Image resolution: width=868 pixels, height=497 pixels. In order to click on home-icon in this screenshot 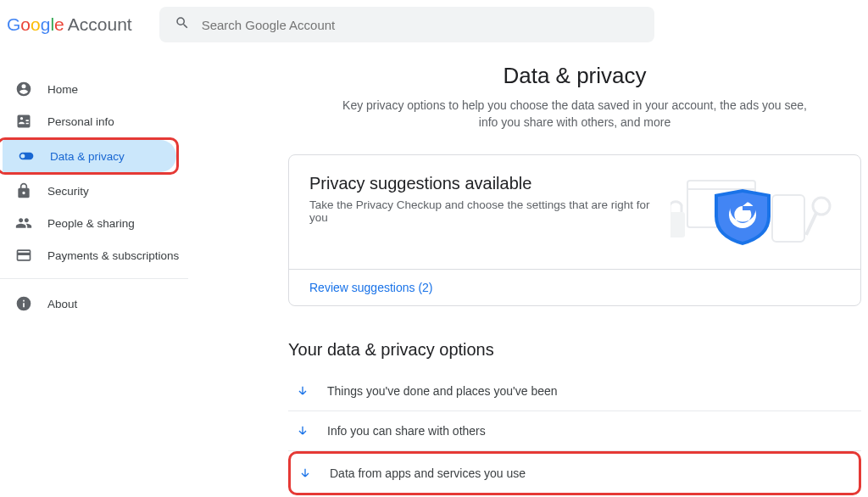, I will do `click(24, 89)`.